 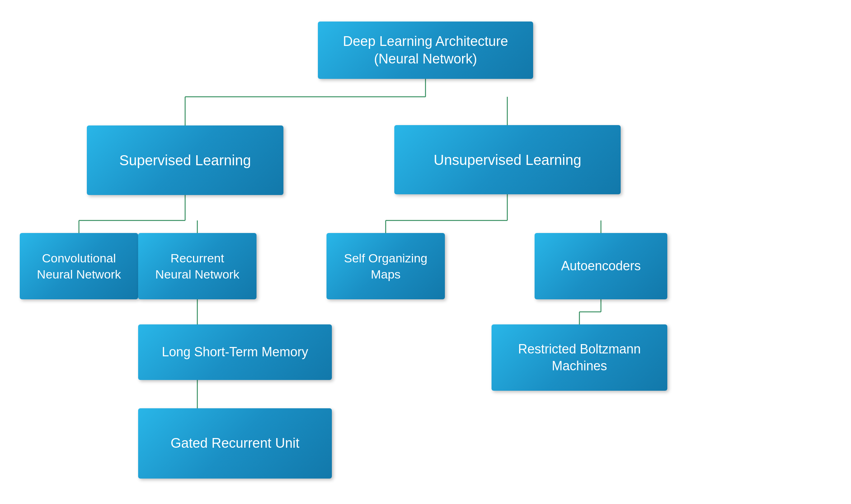 What do you see at coordinates (79, 266) in the screenshot?
I see `cnn-node: ConvolutionalNeural Network` at bounding box center [79, 266].